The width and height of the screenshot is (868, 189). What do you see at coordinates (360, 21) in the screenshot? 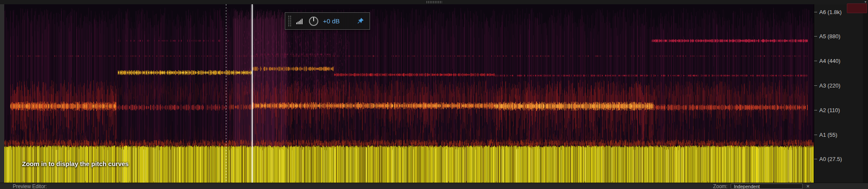
I see `pin-icon` at bounding box center [360, 21].